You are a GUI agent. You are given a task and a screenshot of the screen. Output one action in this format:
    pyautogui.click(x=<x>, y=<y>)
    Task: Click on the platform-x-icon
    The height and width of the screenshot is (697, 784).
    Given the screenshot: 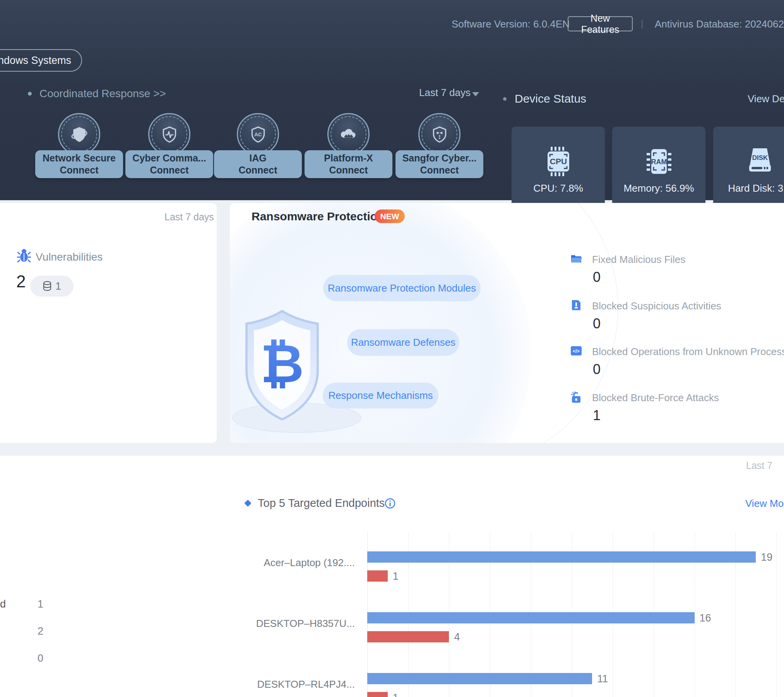 What is the action you would take?
    pyautogui.click(x=348, y=134)
    